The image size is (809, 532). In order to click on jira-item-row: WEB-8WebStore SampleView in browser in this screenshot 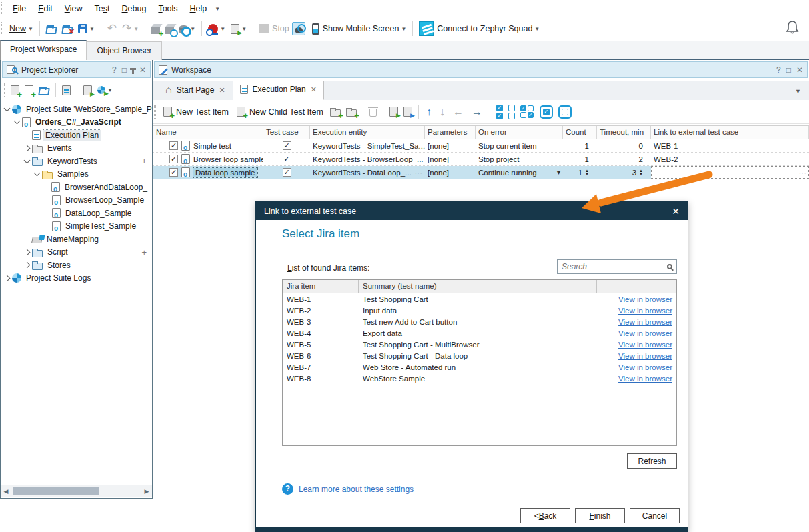, I will do `click(480, 379)`.